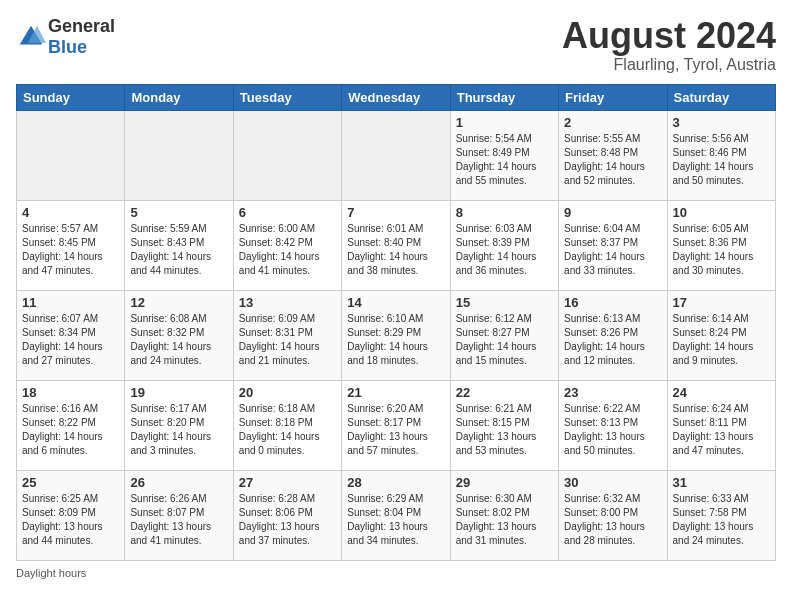  What do you see at coordinates (396, 340) in the screenshot?
I see `day-info: Sunrise: 6:10 AM Sunset: 8:29 PM Dayligh…` at bounding box center [396, 340].